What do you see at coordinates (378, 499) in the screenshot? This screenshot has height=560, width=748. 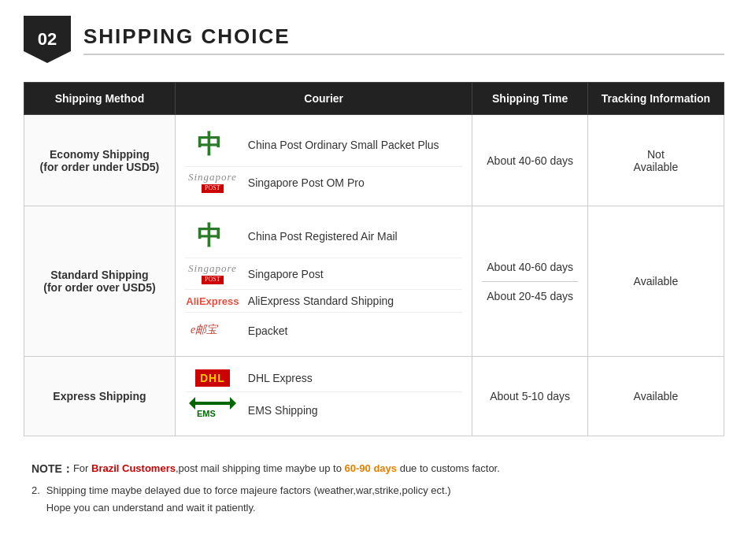 I see `note-2-line: 2. Shipping time maybe delayed due to fo…` at bounding box center [378, 499].